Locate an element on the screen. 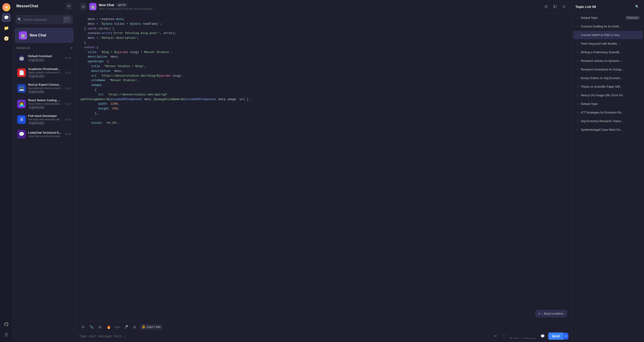 The width and height of the screenshot is (644, 342). input-hints: ⌘ Send / ↵ New Line is located at coordinates (522, 338).